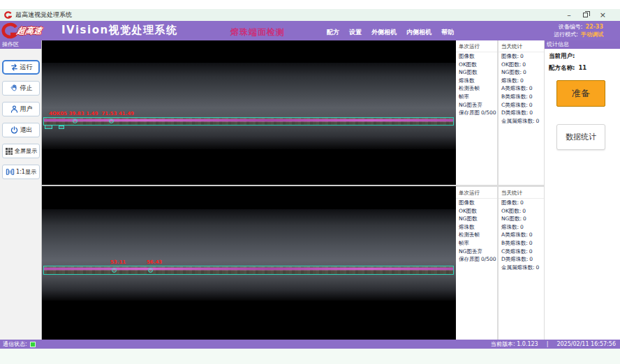 The image size is (620, 364). Describe the element at coordinates (29, 31) in the screenshot. I see `brand-logo-text: 超高速` at that location.